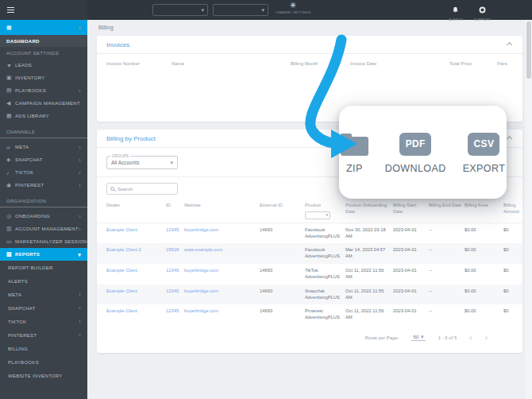 The width and height of the screenshot is (532, 399). Describe the element at coordinates (44, 229) in the screenshot. I see `sidebar-item-account-management: ▥ACCOUNT MANAGEMENT›` at that location.